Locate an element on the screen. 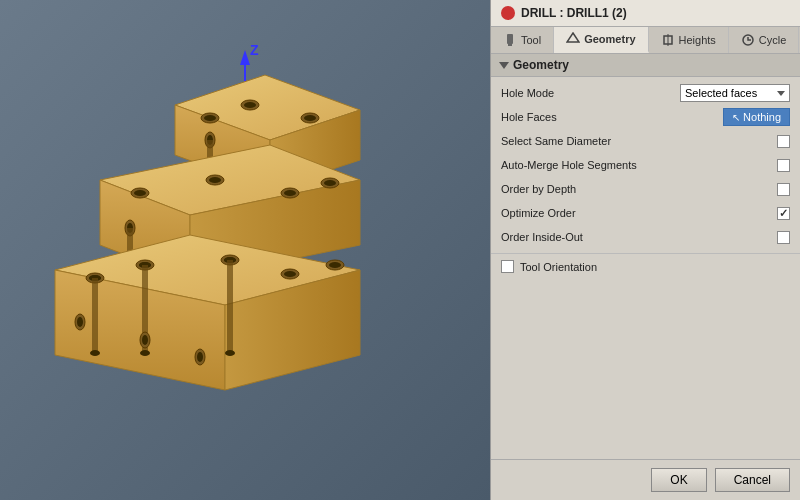 The width and height of the screenshot is (800, 500). hole-mode-dropdown: Selected faces is located at coordinates (735, 93).